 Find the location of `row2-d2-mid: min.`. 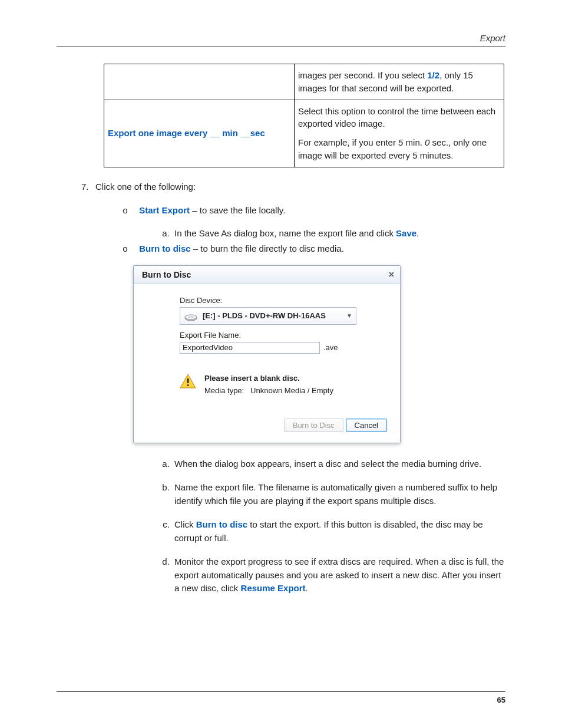

row2-d2-mid: min. is located at coordinates (414, 143).